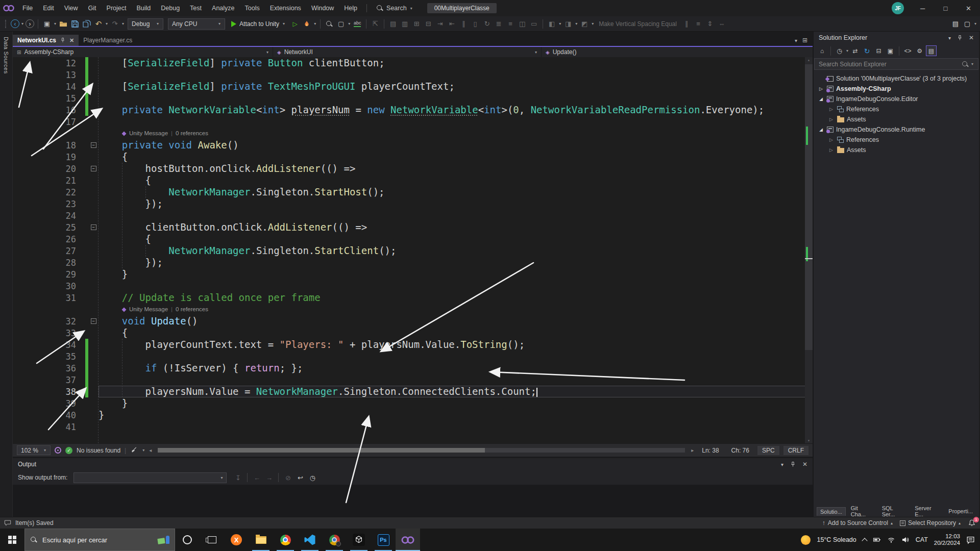  What do you see at coordinates (499, 24) in the screenshot?
I see `step-into-icon: ≣` at bounding box center [499, 24].